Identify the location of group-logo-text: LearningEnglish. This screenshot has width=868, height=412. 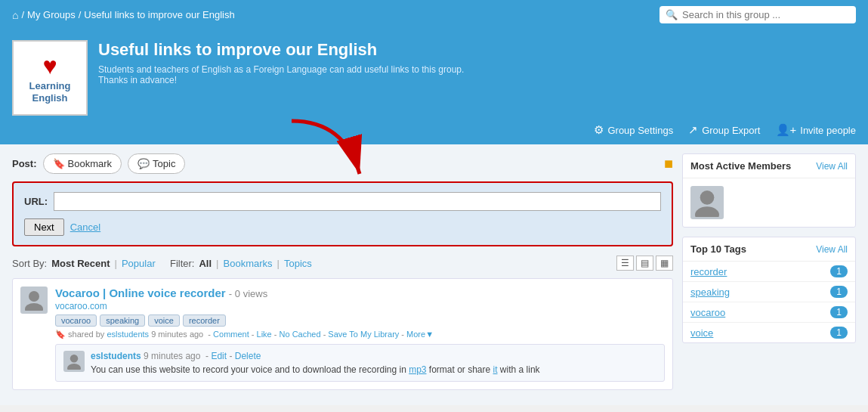
(50, 92).